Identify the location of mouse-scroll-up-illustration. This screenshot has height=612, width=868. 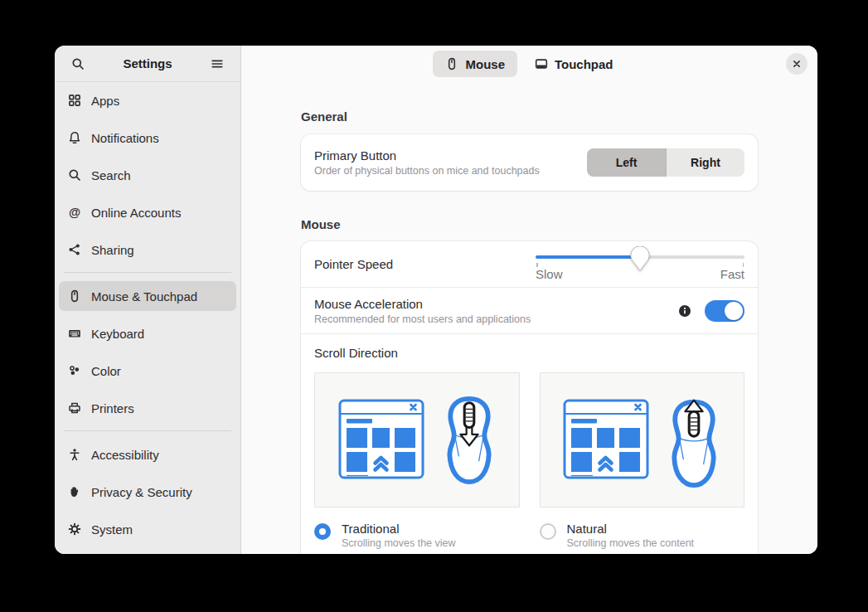
(694, 440).